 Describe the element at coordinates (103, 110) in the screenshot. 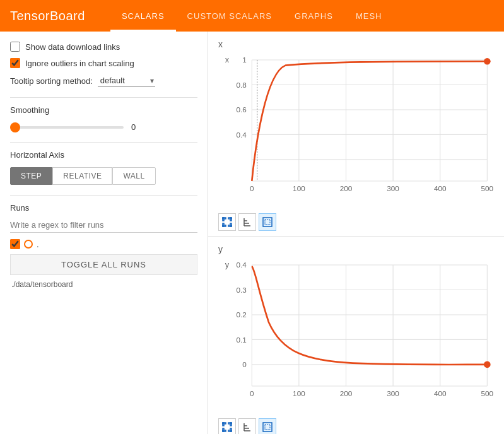

I see `smoothing-title: Smoothing` at that location.